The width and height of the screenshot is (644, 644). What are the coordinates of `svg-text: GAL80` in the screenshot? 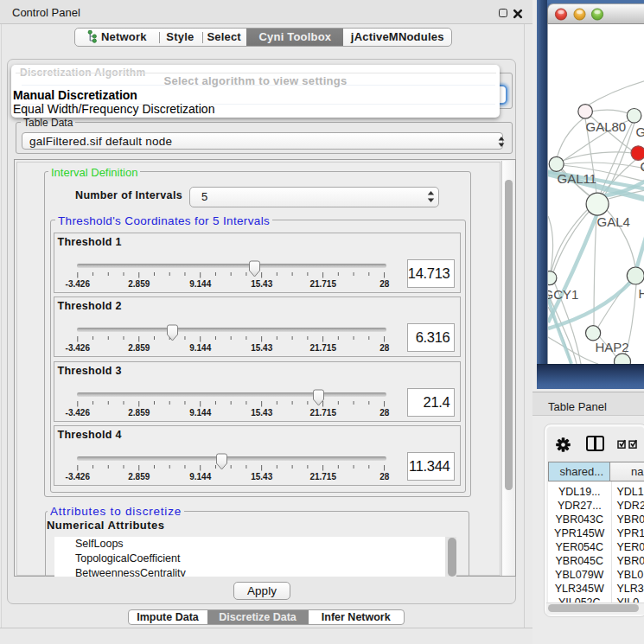 It's located at (605, 126).